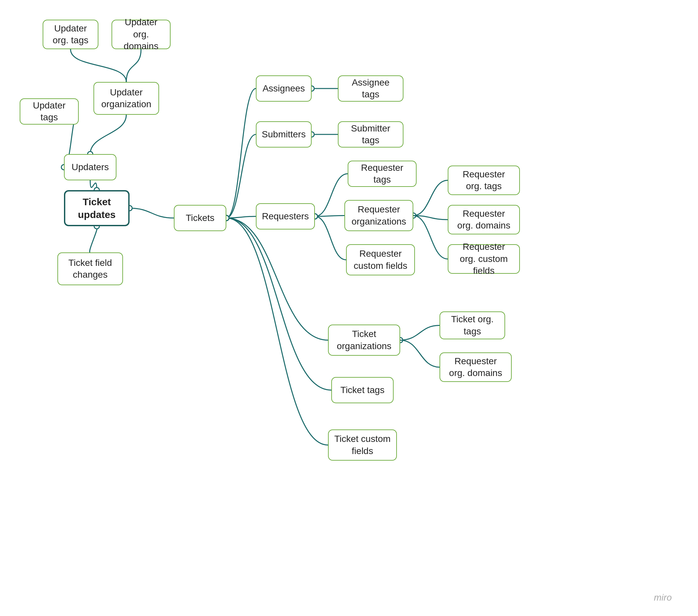 This screenshot has width=698, height=616. Describe the element at coordinates (200, 218) in the screenshot. I see `tickets-node: Tickets` at that location.